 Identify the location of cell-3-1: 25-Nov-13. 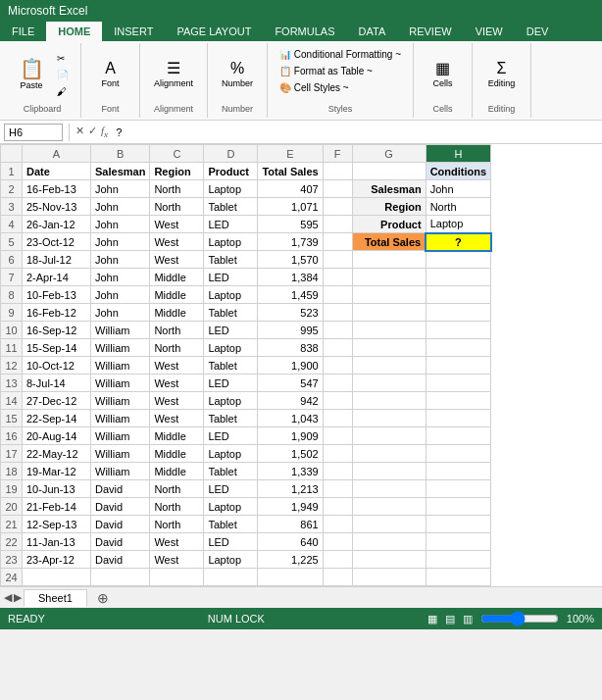
(57, 207).